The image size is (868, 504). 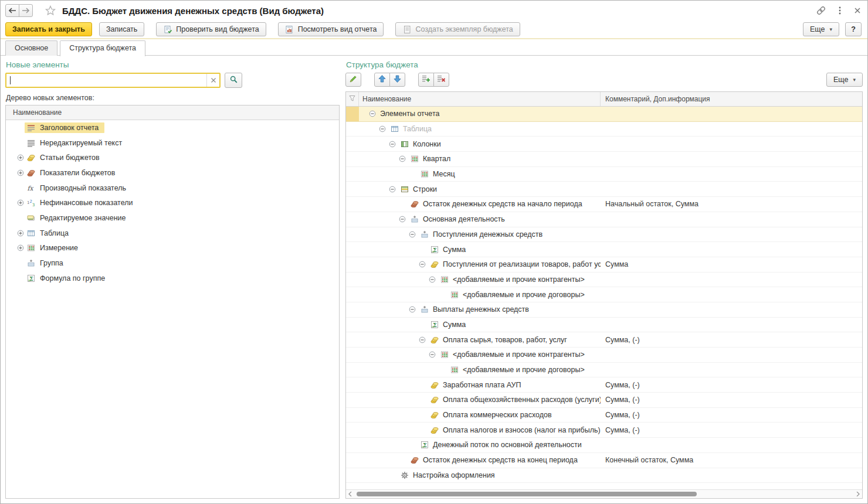 I want to click on structure-row: Оплата общехозяйственных расходов (услуг…, so click(x=604, y=400).